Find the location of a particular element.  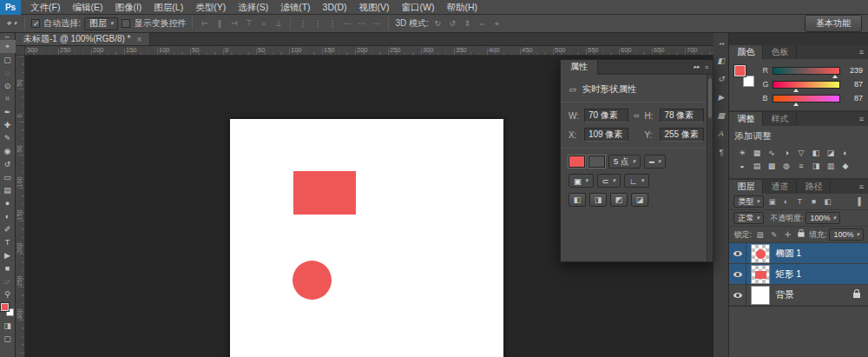

vertical-ruler: 50050100150200250300 is located at coordinates (21, 207).